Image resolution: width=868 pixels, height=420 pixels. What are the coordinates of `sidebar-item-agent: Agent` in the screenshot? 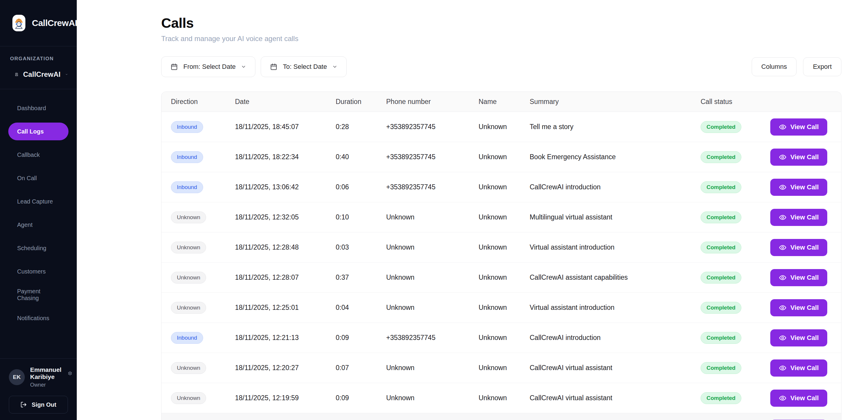 It's located at (38, 225).